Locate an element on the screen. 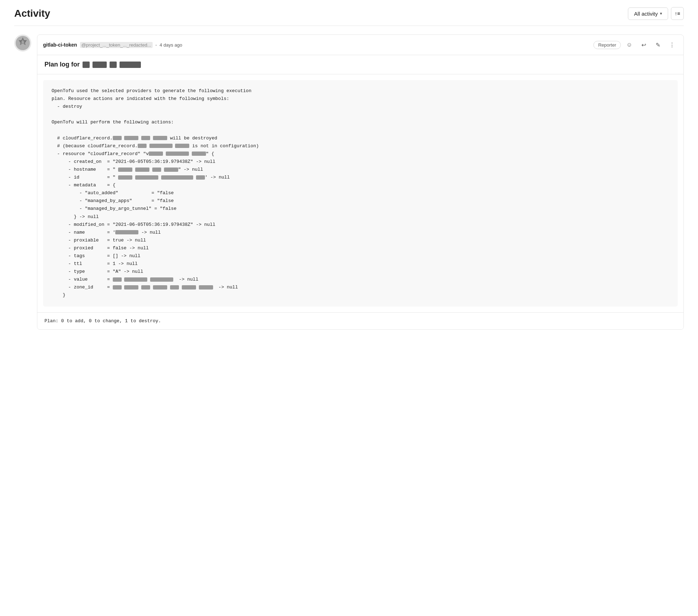 This screenshot has height=616, width=698. cr14 is located at coordinates (171, 170).